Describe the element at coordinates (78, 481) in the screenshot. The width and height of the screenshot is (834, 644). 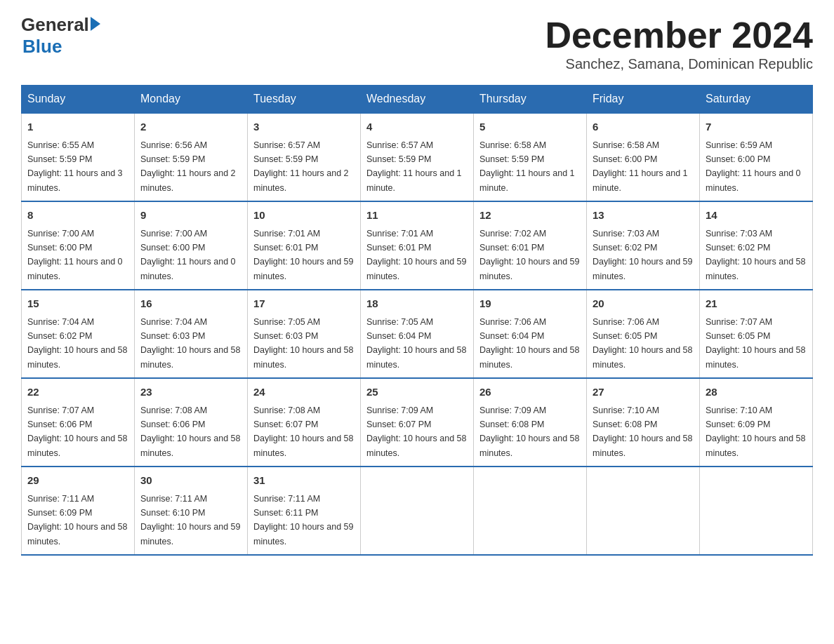
I see `day-number: 29` at that location.